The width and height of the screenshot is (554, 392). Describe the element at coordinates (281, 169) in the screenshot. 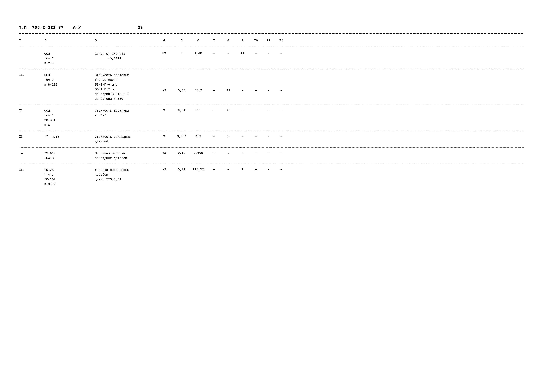

I see `cell-c12-6: –` at that location.